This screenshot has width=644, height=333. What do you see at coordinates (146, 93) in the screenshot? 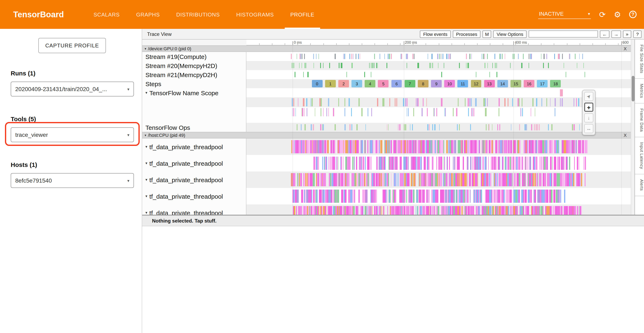
I see `expander-icon: ▾` at bounding box center [146, 93].